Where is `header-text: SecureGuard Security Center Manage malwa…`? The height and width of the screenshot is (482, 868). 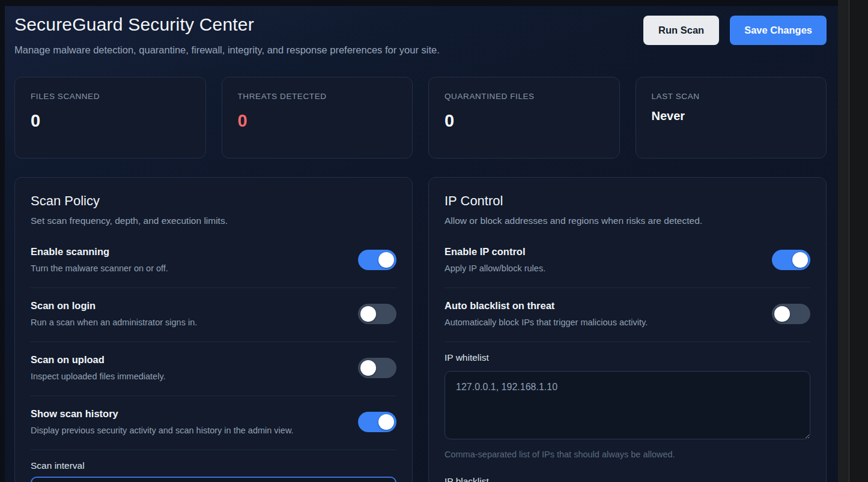
header-text: SecureGuard Security Center Manage malwa… is located at coordinates (227, 35).